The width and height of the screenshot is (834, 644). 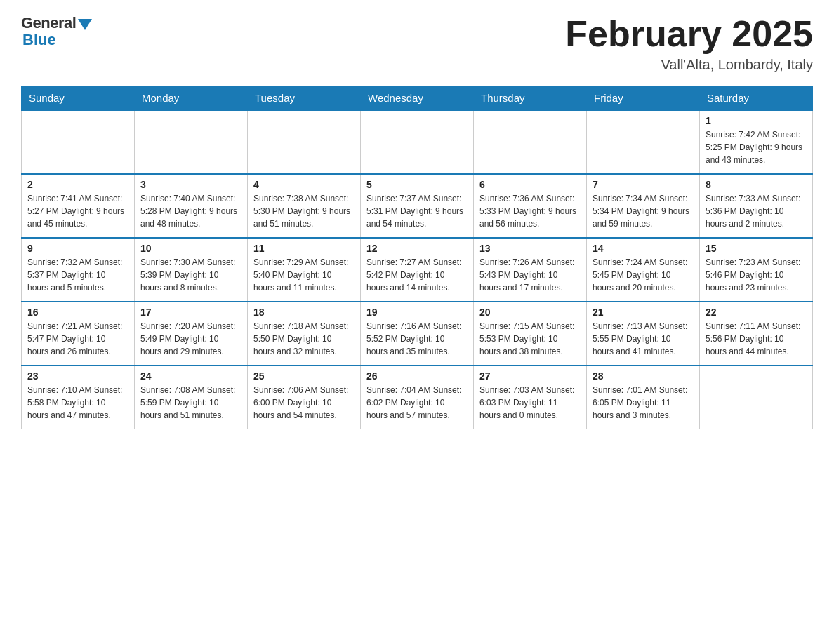 What do you see at coordinates (530, 339) in the screenshot?
I see `day-info: Sunrise: 7:15 AM Sunset: 5:53 PM Dayligh…` at bounding box center [530, 339].